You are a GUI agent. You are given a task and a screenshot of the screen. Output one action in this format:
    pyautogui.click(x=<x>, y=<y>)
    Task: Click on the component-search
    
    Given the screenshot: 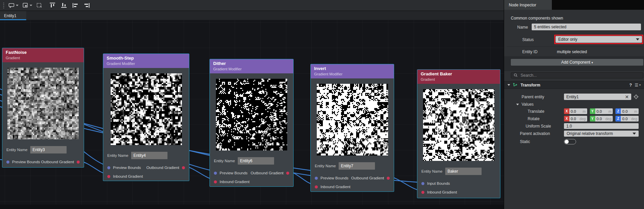 What is the action you would take?
    pyautogui.click(x=577, y=75)
    